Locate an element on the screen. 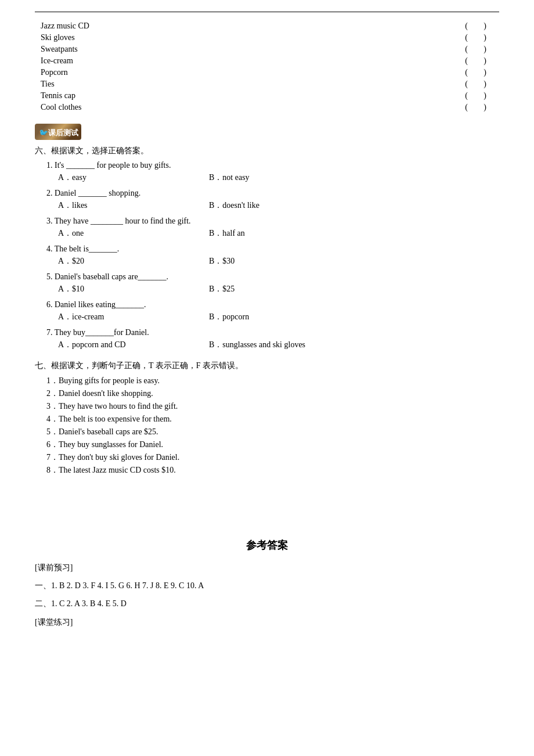 The width and height of the screenshot is (534, 756). option: A．likes is located at coordinates (116, 206).